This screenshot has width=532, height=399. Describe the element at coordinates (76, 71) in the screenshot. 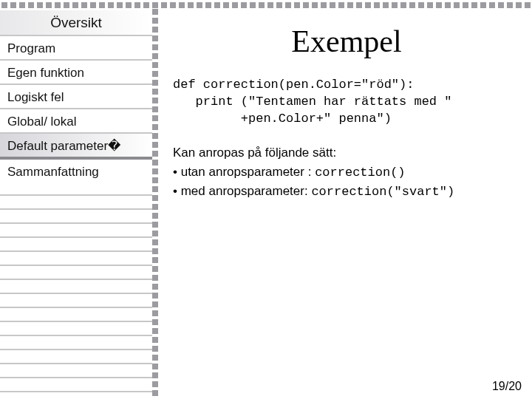

I see `sidebar-item-2: Egen funktion` at that location.